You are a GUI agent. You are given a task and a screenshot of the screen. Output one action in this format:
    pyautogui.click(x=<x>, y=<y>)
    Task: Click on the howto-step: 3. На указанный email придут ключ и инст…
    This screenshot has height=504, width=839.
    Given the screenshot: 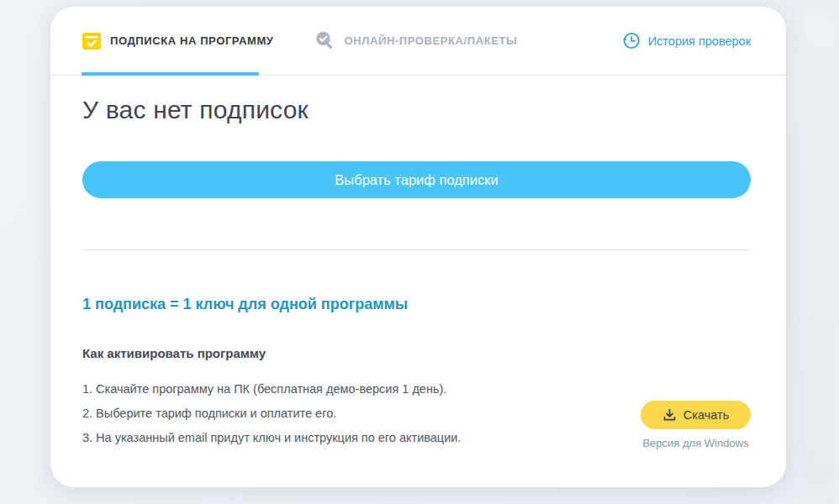 What is the action you would take?
    pyautogui.click(x=318, y=438)
    